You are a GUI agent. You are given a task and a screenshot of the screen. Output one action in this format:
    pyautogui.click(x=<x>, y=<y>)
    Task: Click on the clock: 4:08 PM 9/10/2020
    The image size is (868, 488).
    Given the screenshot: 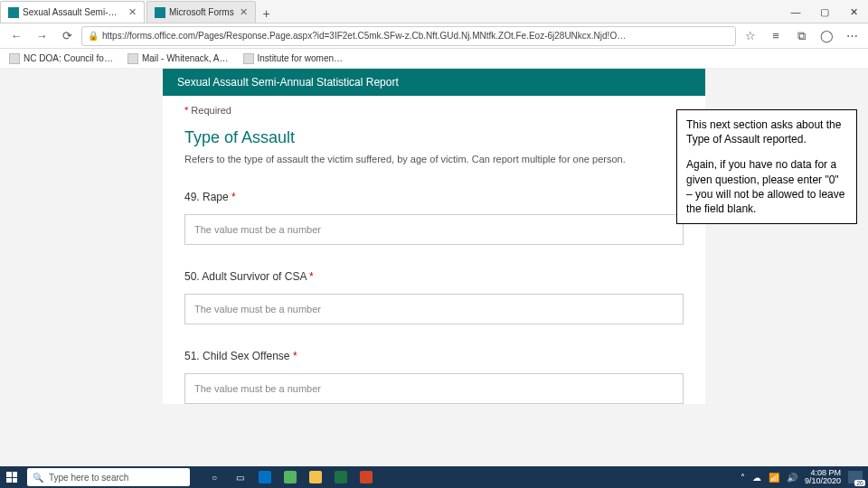 What is the action you would take?
    pyautogui.click(x=823, y=477)
    